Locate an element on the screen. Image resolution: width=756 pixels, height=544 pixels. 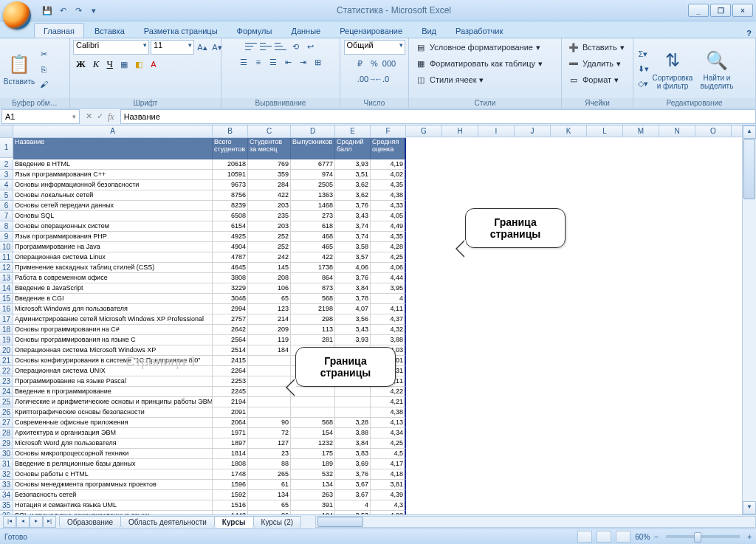
increase-indent-icon: ⇥ is located at coordinates (303, 62).